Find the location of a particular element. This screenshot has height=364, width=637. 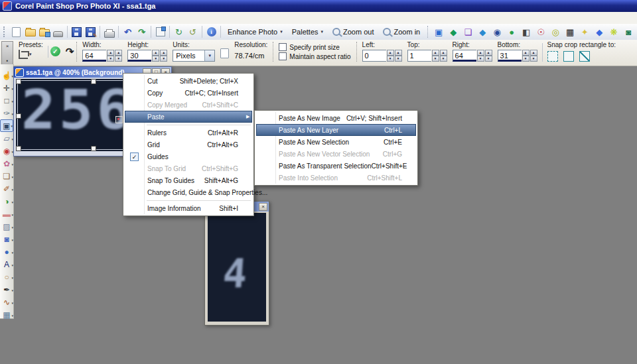

zoom-in-button: Zoom in is located at coordinates (401, 32).